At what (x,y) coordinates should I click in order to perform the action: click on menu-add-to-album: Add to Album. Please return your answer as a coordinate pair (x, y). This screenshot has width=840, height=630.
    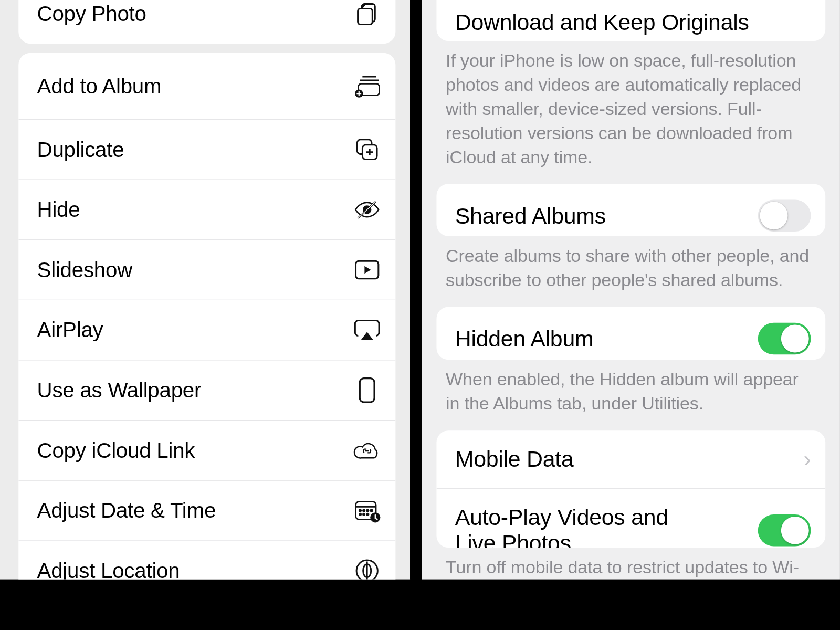
    Looking at the image, I should click on (207, 86).